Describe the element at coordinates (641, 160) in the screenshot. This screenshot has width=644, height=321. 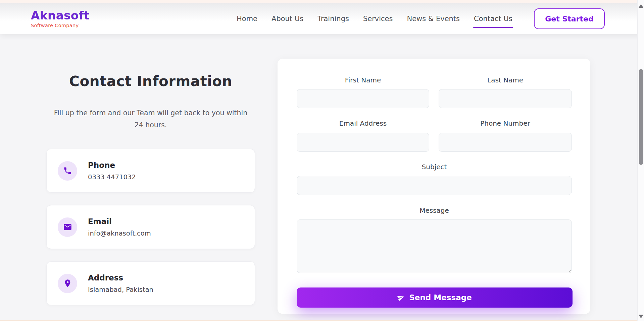
I see `vertical-scrollbar` at that location.